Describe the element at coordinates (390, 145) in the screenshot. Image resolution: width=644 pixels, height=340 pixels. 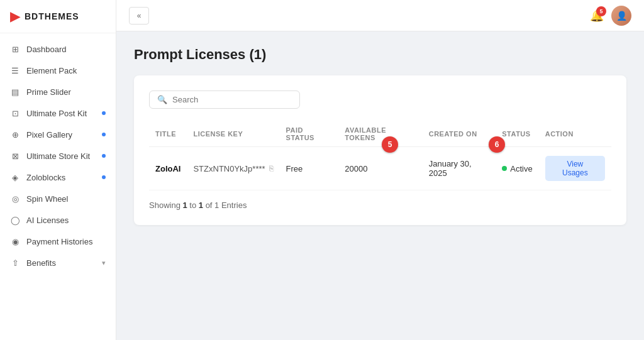
I see `annotation-5: 5` at that location.